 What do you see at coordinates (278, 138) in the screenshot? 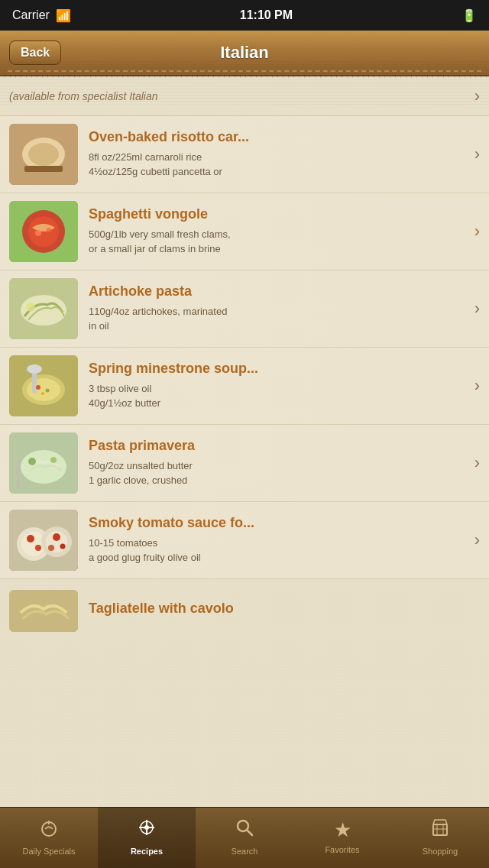
I see `recipe-name: Oven-baked risotto car...` at bounding box center [278, 138].